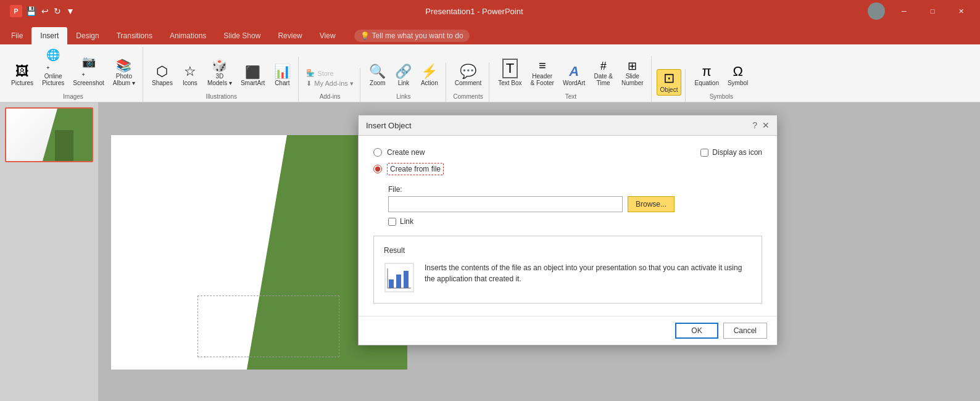  Describe the element at coordinates (242, 36) in the screenshot. I see `tab-slideshow: Slide Show` at that location.